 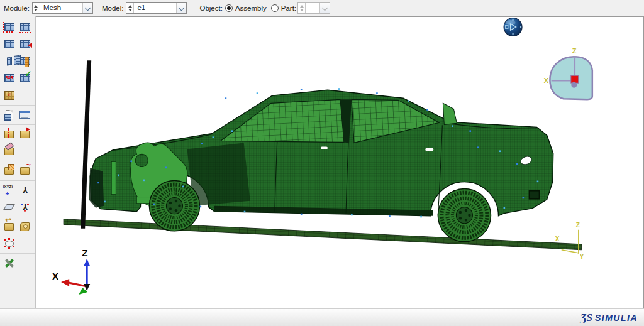 What do you see at coordinates (18, 162) in the screenshot?
I see `mesh-toolbox` at bounding box center [18, 162].